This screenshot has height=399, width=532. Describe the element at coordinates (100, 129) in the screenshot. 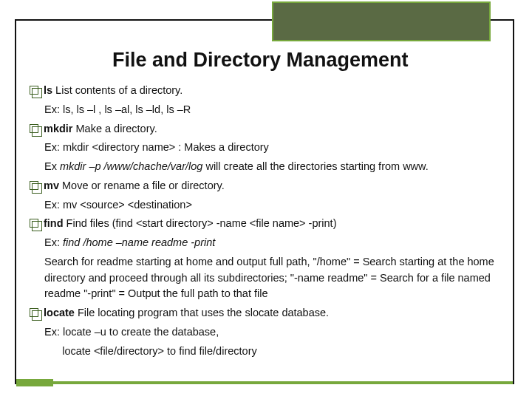

I see `item-text: mkdir Make a directory.` at that location.